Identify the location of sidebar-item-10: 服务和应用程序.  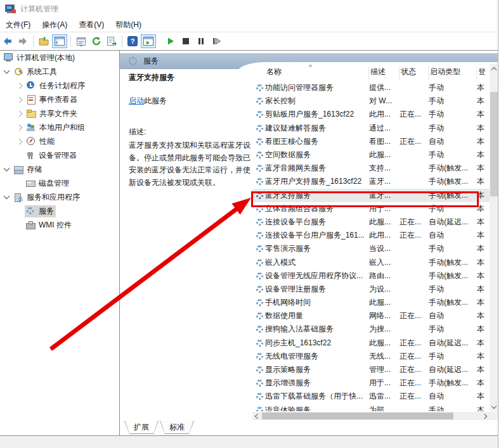
(42, 197).